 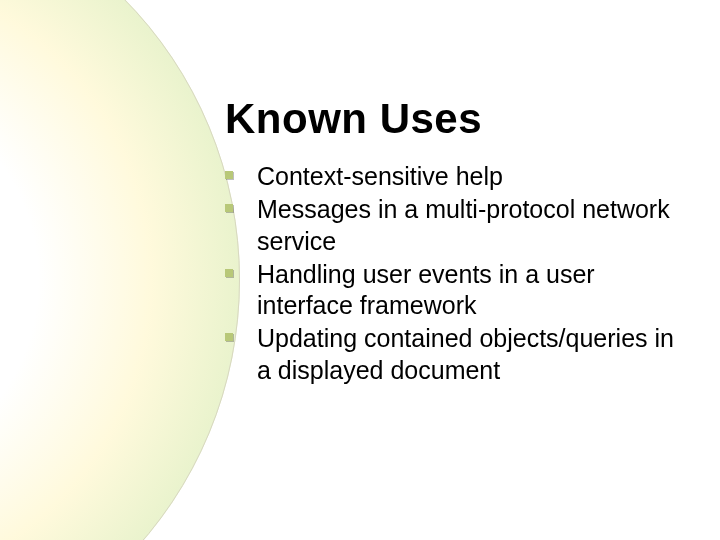 What do you see at coordinates (455, 354) in the screenshot?
I see `list-item: Updating contained objects/queries in a …` at bounding box center [455, 354].